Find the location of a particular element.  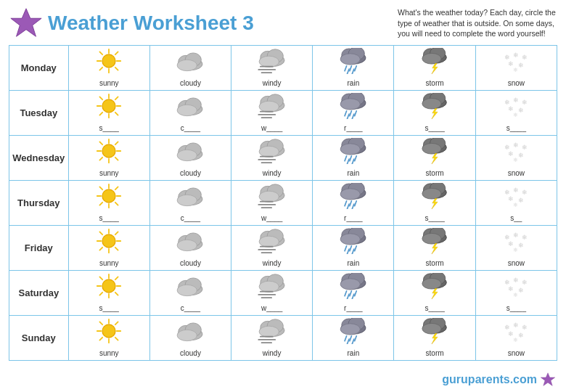

weather-cell-sunday-3: rain is located at coordinates (353, 338).